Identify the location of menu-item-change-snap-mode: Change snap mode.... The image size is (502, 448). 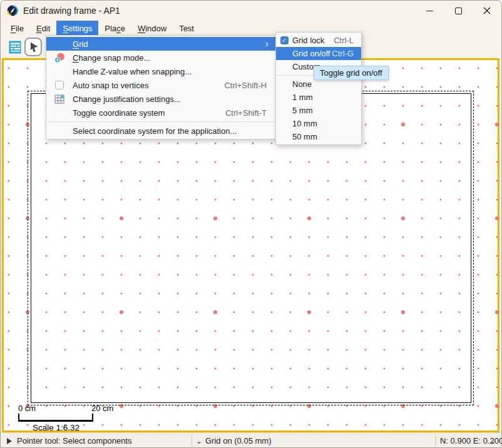
(161, 58).